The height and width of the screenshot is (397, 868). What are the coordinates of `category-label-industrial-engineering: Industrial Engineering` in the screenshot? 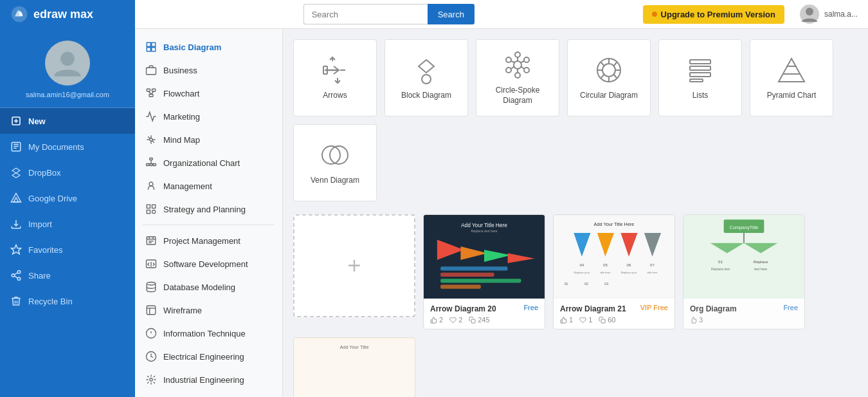 It's located at (204, 380).